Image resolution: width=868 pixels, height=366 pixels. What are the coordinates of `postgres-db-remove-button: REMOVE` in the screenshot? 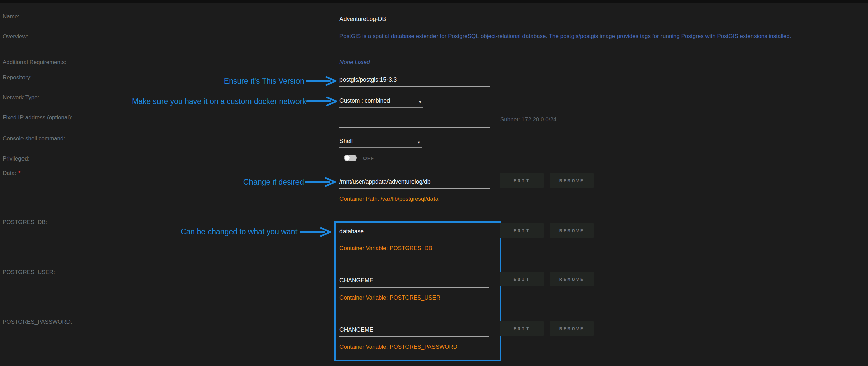 It's located at (572, 231).